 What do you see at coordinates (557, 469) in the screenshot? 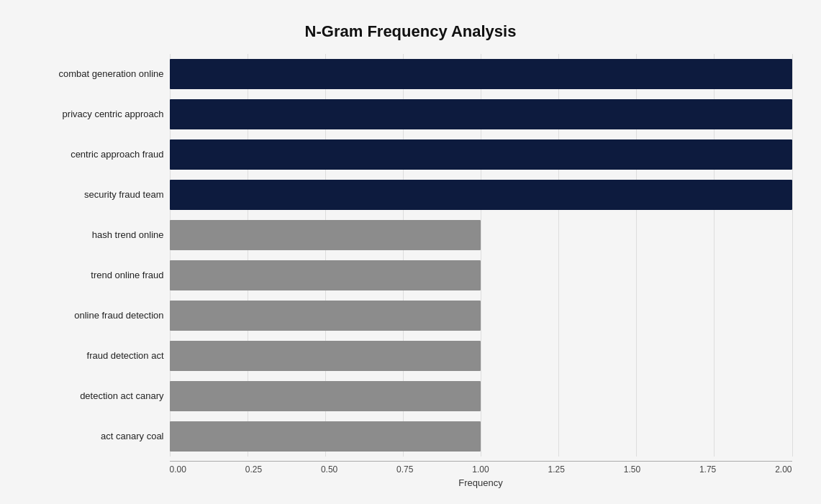
I see `x-tick-label: 1.25` at bounding box center [557, 469].